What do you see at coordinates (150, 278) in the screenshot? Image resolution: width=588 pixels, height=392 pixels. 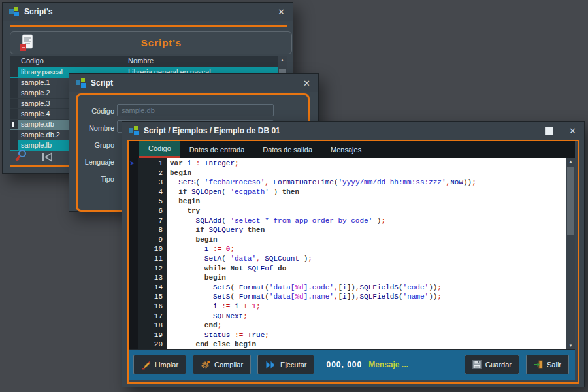 I see `line-number: 13` at bounding box center [150, 278].